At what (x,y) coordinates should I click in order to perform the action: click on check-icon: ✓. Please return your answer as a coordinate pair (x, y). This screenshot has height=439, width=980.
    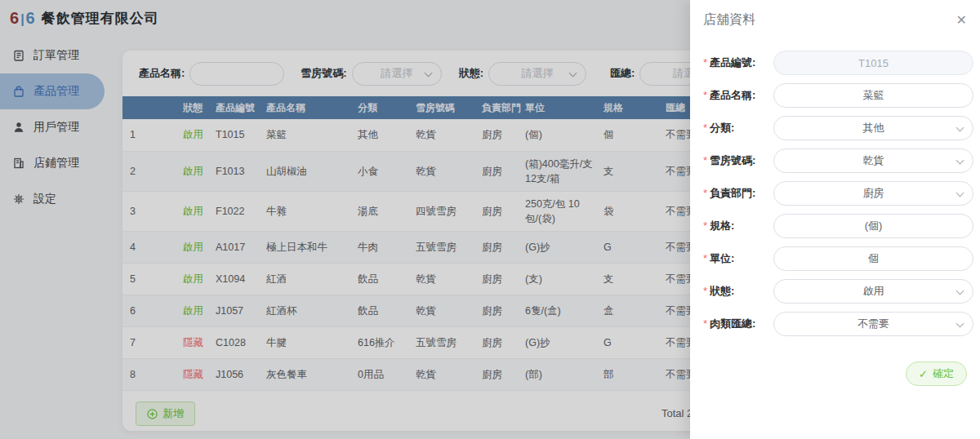
    Looking at the image, I should click on (923, 374).